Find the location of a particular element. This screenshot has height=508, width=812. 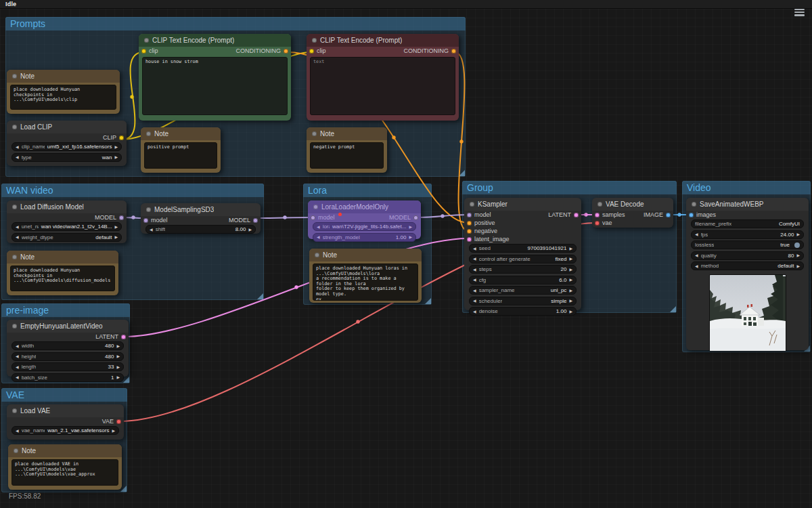

widget-control-after-generate: ◀control after generatefixed▶ is located at coordinates (522, 259).